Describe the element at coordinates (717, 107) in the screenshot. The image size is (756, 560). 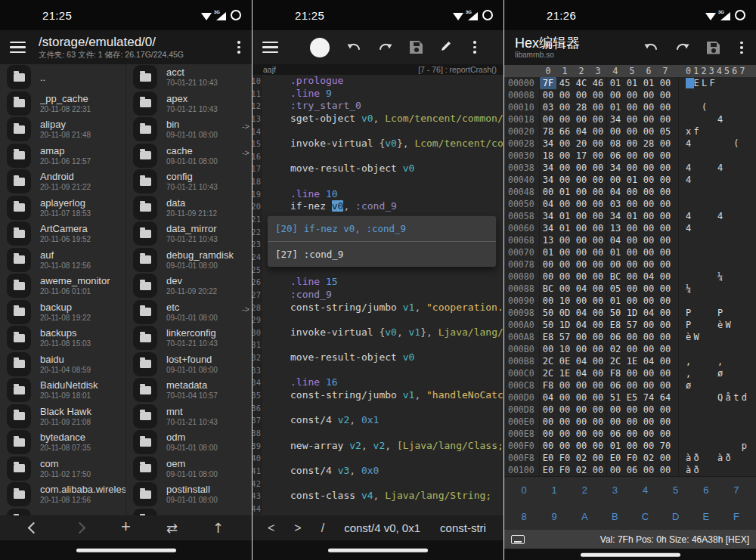
I see `hex-ascii: (` at that location.